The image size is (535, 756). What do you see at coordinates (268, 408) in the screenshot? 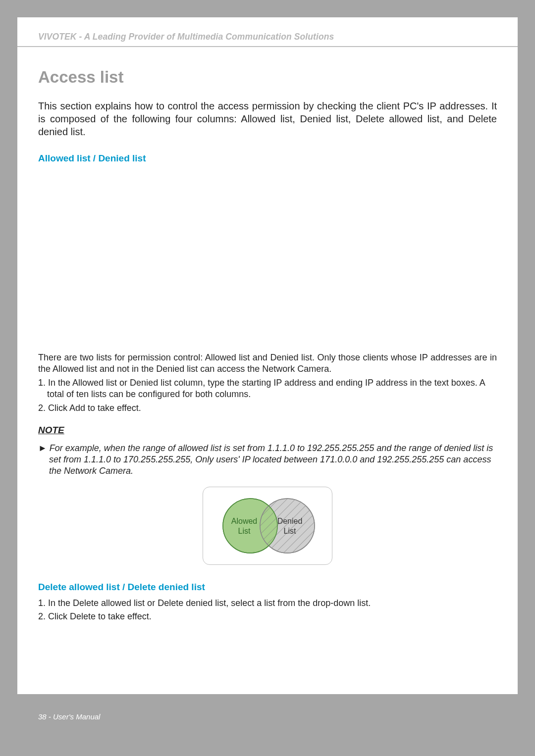
I see `step-2: 2. Click Add to take effect.` at bounding box center [268, 408].